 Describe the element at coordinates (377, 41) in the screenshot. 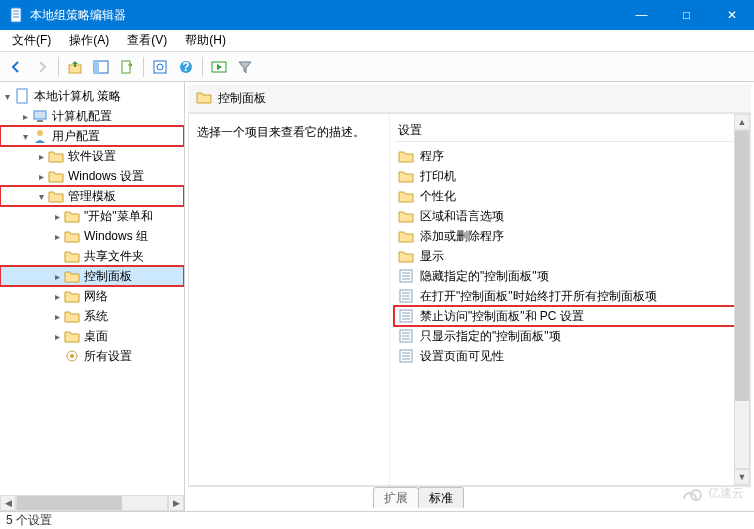

I see `menubar: 文件(F) 操作(A) 查看(V) 帮助(H)` at that location.